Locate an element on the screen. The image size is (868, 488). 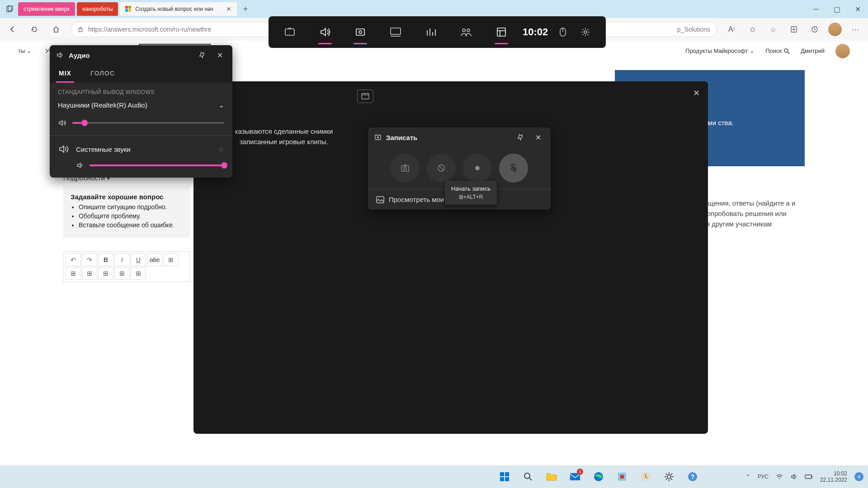
close-audio-icon: ✕ is located at coordinates (220, 55).